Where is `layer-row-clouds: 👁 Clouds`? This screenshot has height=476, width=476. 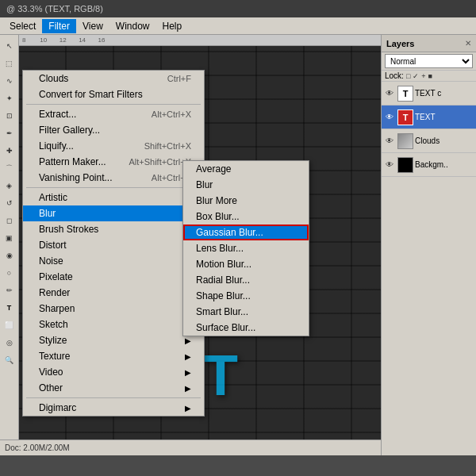
layer-row-clouds: 👁 Clouds is located at coordinates (428, 141).